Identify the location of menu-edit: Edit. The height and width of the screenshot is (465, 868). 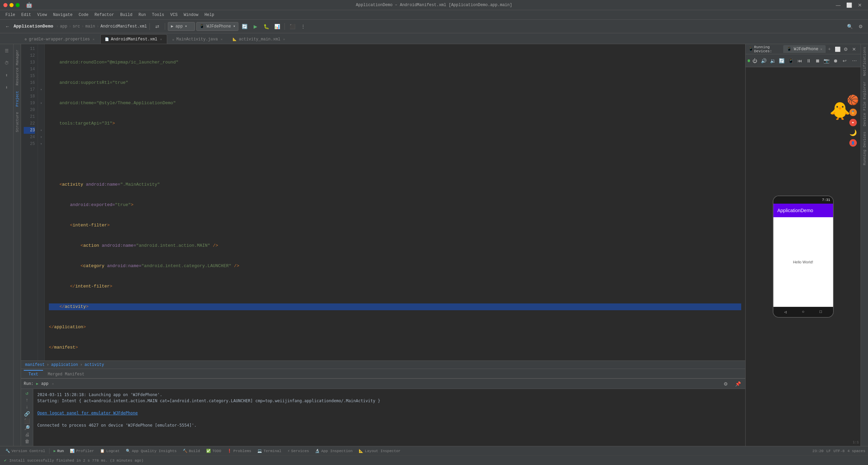
(26, 15).